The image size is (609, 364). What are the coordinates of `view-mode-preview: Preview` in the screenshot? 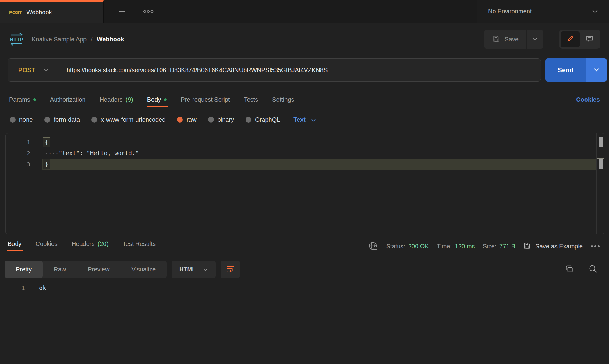 It's located at (99, 269).